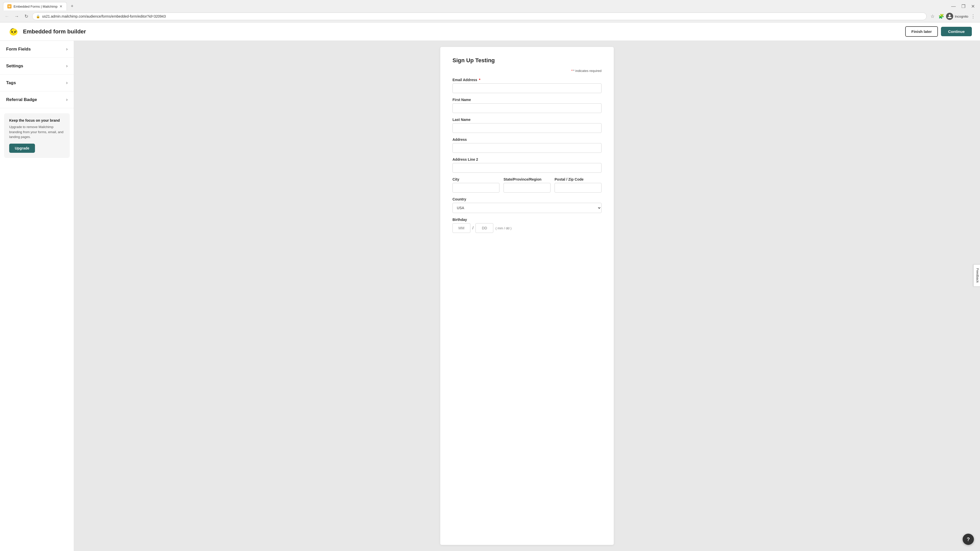 The height and width of the screenshot is (551, 980). What do you see at coordinates (61, 6) in the screenshot?
I see `tab-close-button: ✕` at bounding box center [61, 6].